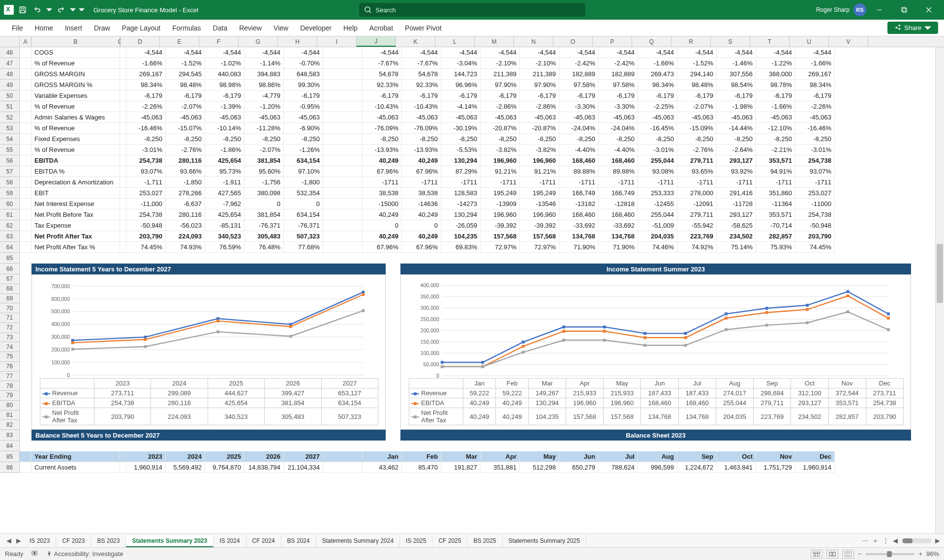 The height and width of the screenshot is (560, 944). I want to click on cell: -15.09%, so click(697, 128).